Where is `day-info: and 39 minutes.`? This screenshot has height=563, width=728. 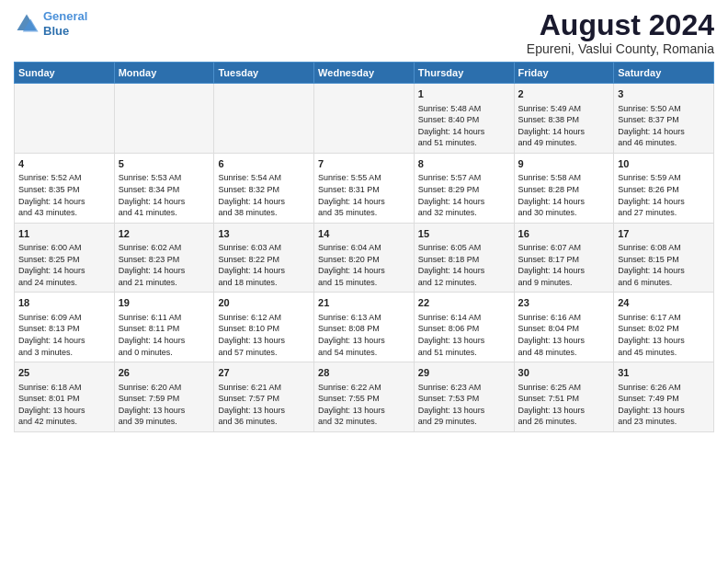
day-info: and 39 minutes. is located at coordinates (148, 421).